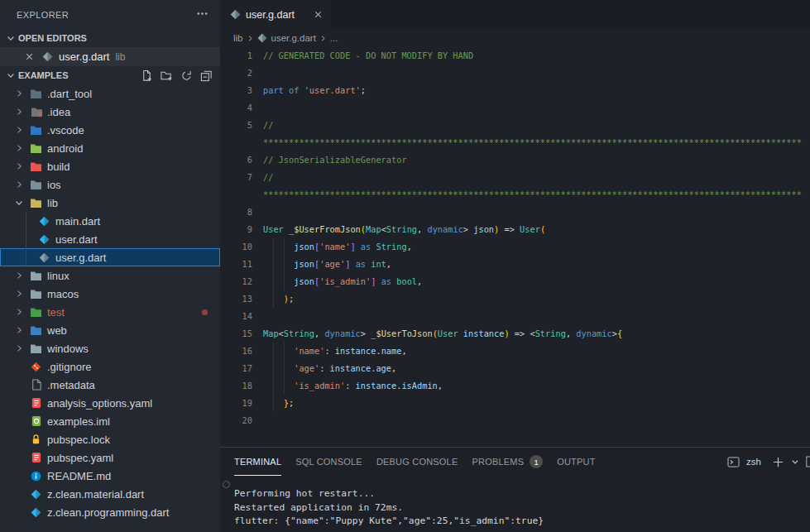 This screenshot has width=810, height=532. Describe the element at coordinates (110, 494) in the screenshot. I see `tree-item-z-clean-material-dart: z.clean.material.dart` at that location.